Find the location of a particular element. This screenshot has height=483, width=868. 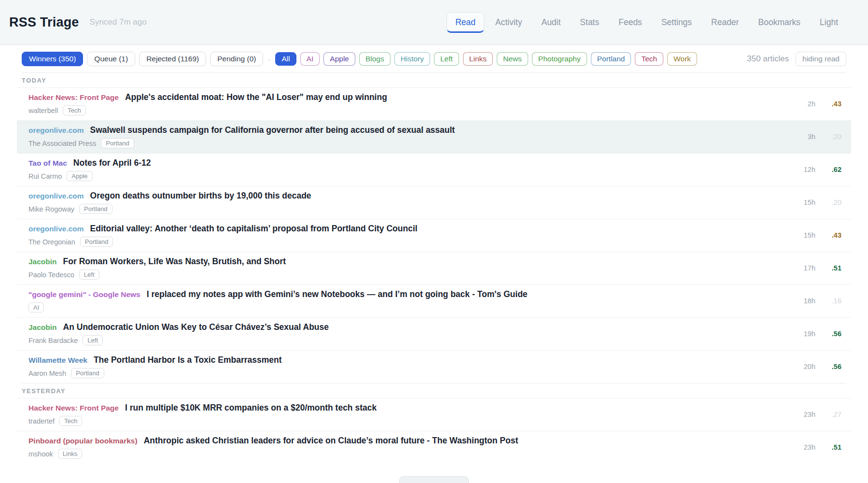

tag-filter-all: All is located at coordinates (286, 59).